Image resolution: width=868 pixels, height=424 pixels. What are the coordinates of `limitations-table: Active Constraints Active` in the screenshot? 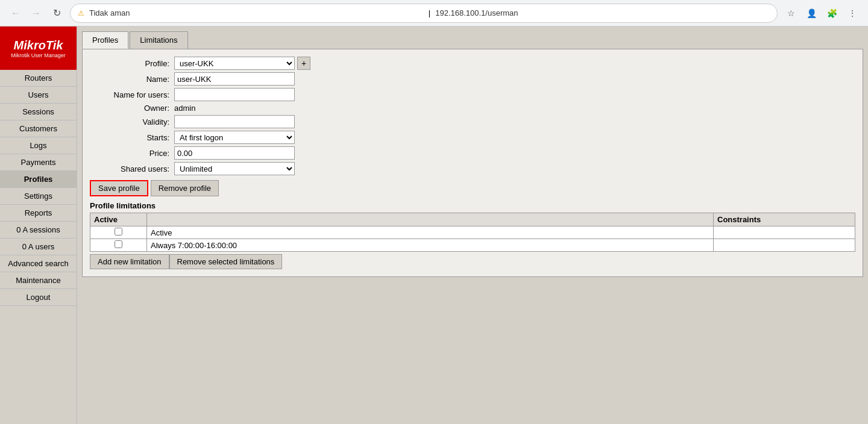 It's located at (473, 232).